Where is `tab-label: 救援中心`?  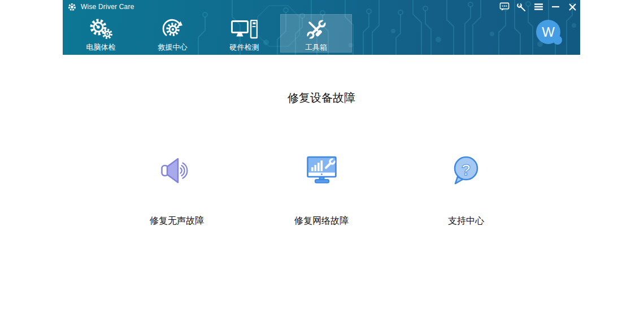
tab-label: 救援中心 is located at coordinates (173, 47).